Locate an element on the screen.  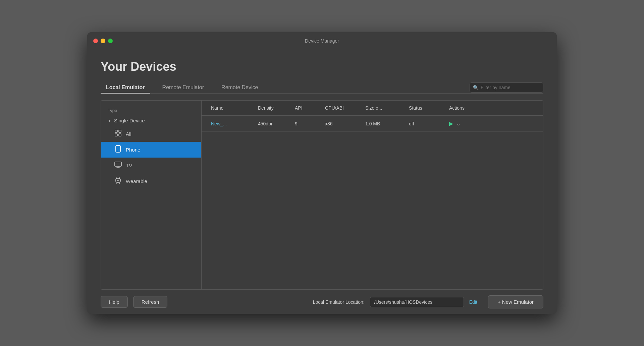
sidebar-item-tv: TV is located at coordinates (151, 166).